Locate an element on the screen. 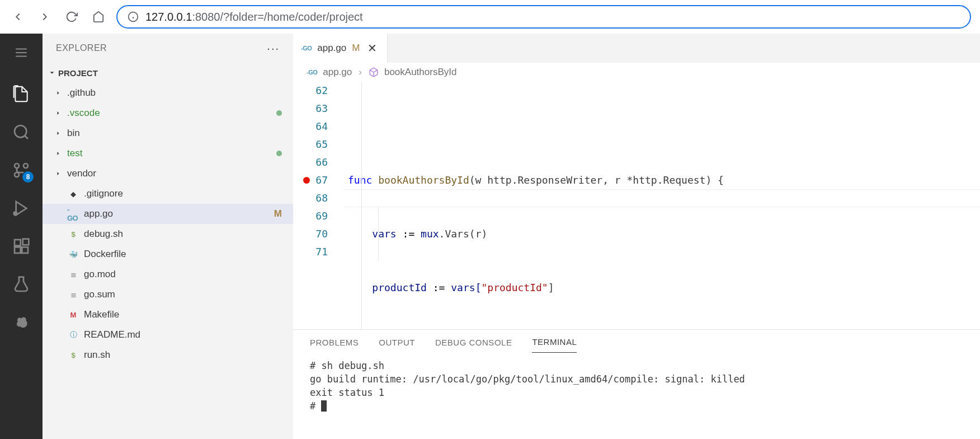  remote-indicator is located at coordinates (21, 323).